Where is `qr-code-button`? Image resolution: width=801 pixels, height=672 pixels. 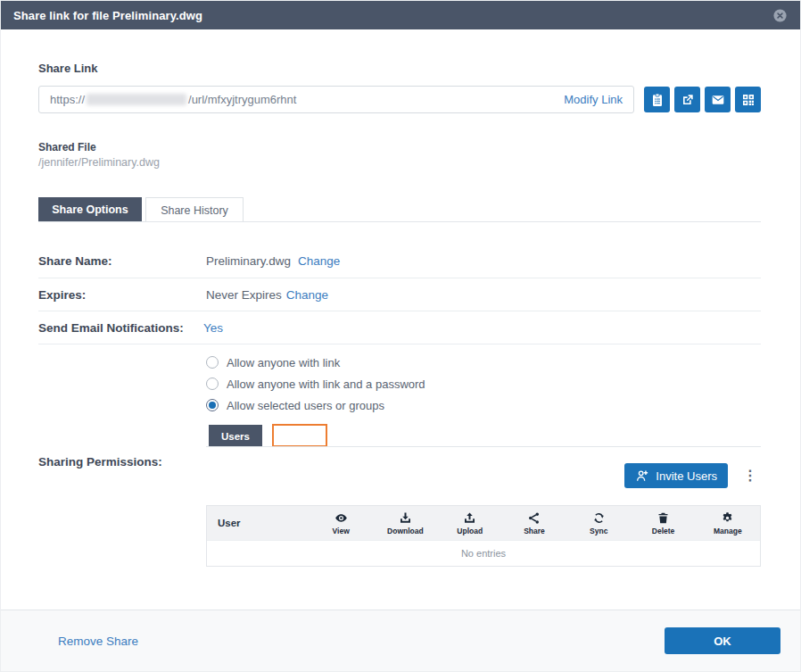
qr-code-button is located at coordinates (747, 100).